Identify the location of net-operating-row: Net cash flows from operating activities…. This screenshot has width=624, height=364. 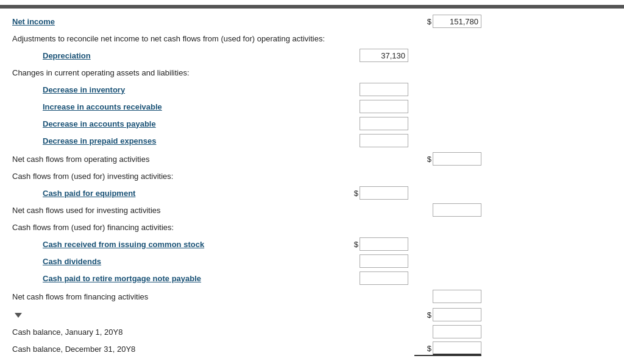
(312, 159).